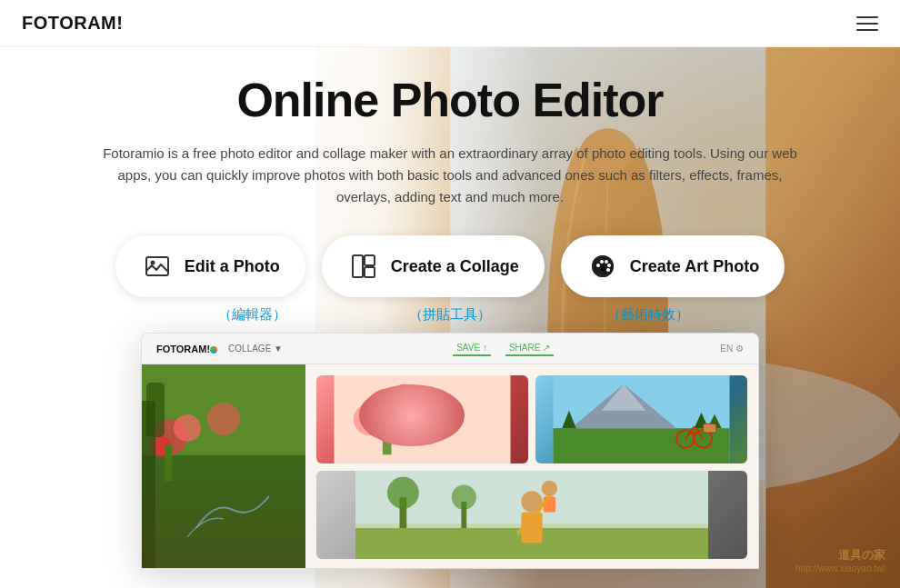 The width and height of the screenshot is (900, 588). What do you see at coordinates (450, 314) in the screenshot?
I see `chinese-labels: （編輯器） （拼貼工具） （藝術特效）` at bounding box center [450, 314].